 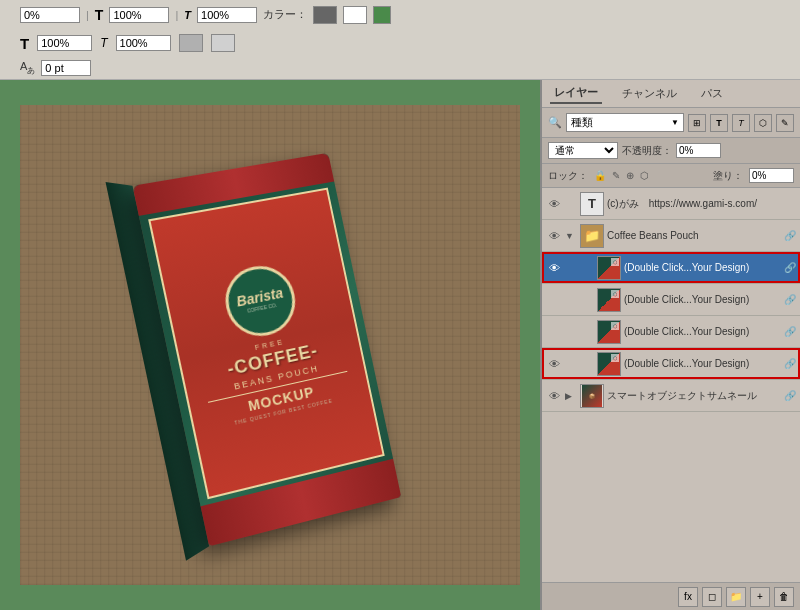 What do you see at coordinates (592, 396) in the screenshot?
I see `layer-thumb-smart-thumb: 📦` at bounding box center [592, 396].